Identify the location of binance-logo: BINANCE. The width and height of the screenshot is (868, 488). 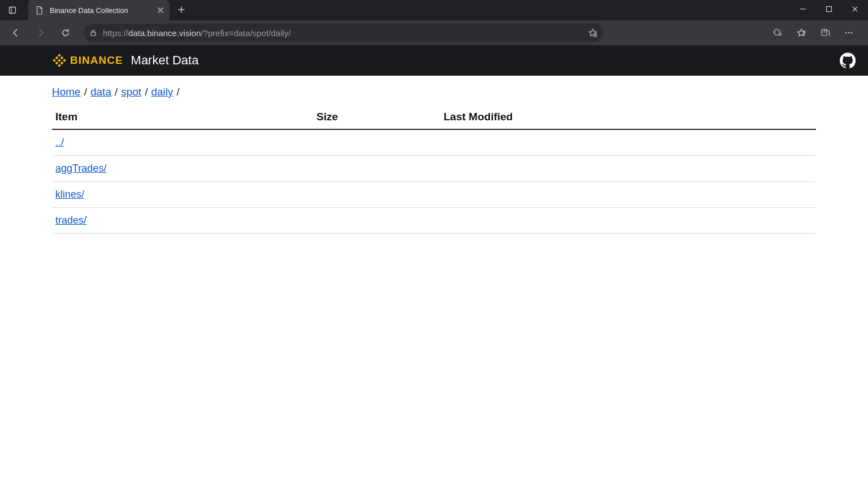
(88, 60).